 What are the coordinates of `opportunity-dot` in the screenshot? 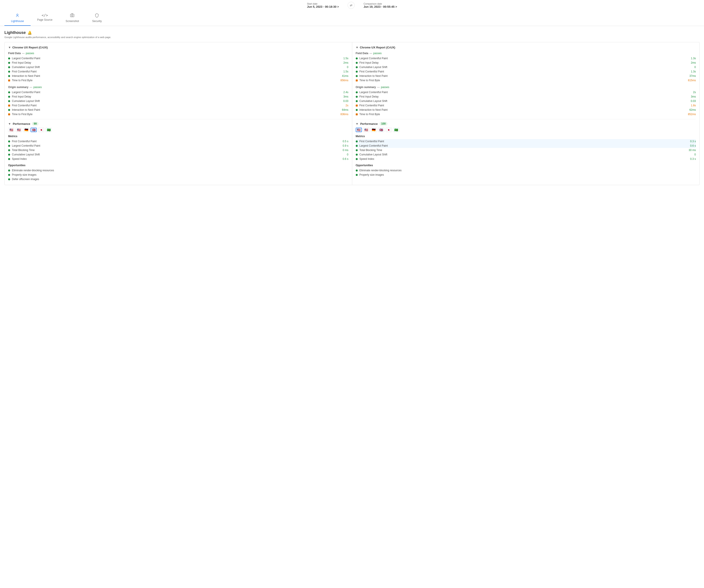 It's located at (9, 175).